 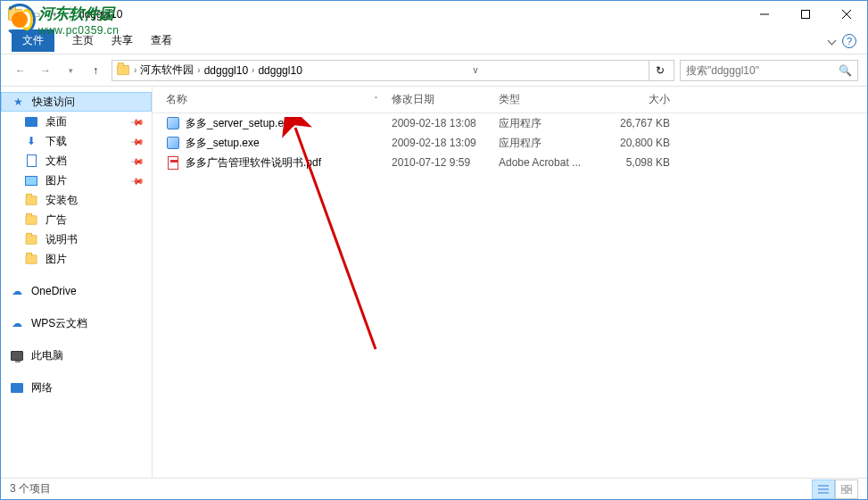 What do you see at coordinates (161, 41) in the screenshot?
I see `tab-view: 查看` at bounding box center [161, 41].